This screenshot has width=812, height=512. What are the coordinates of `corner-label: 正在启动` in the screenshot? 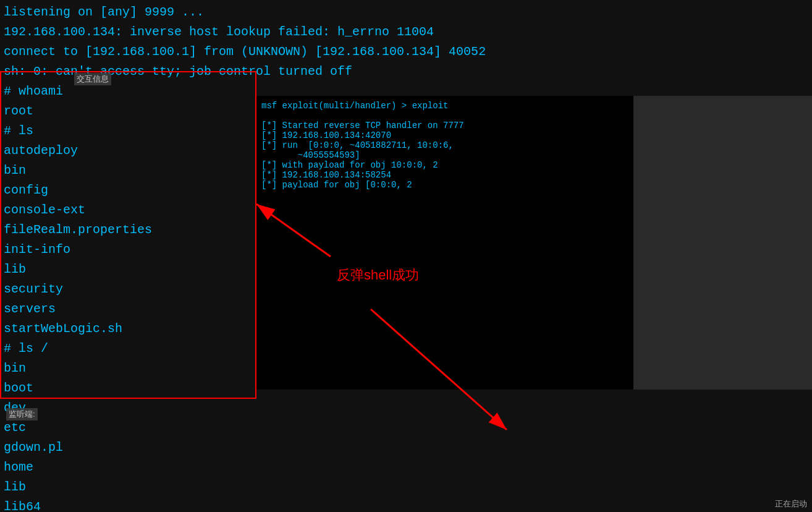 It's located at (791, 504).